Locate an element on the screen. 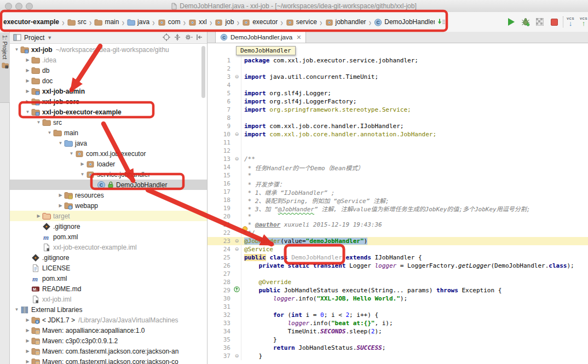 This screenshot has width=588, height=364. code-line-18: 18 * 2、装配到Spring, 例如加 “@Service” 注解; is located at coordinates (397, 200).